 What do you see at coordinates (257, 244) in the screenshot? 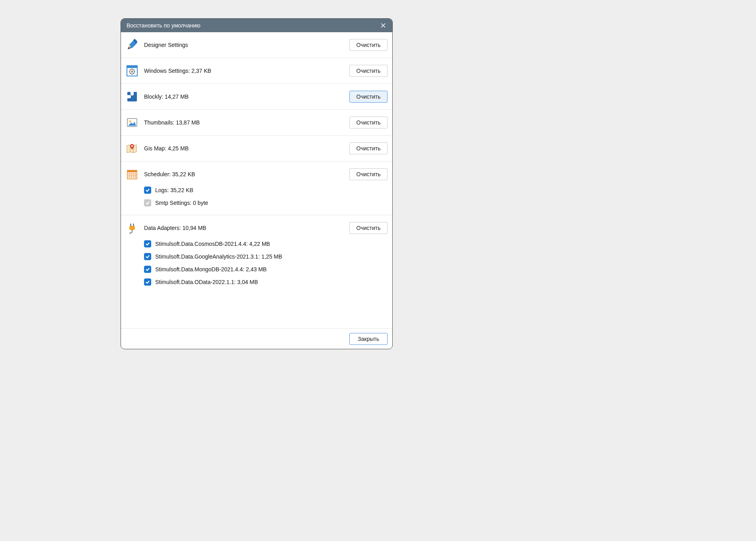
I see `subrow-adapter: Stimulsoft.Data.CosmosDB-2021.4.4: 4,22 …` at bounding box center [257, 244].